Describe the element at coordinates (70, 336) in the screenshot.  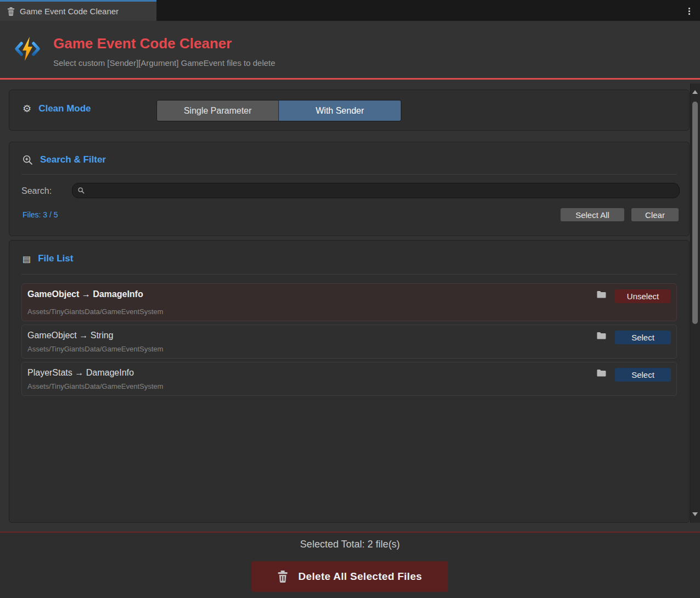
I see `file-name: GameObject → String` at that location.